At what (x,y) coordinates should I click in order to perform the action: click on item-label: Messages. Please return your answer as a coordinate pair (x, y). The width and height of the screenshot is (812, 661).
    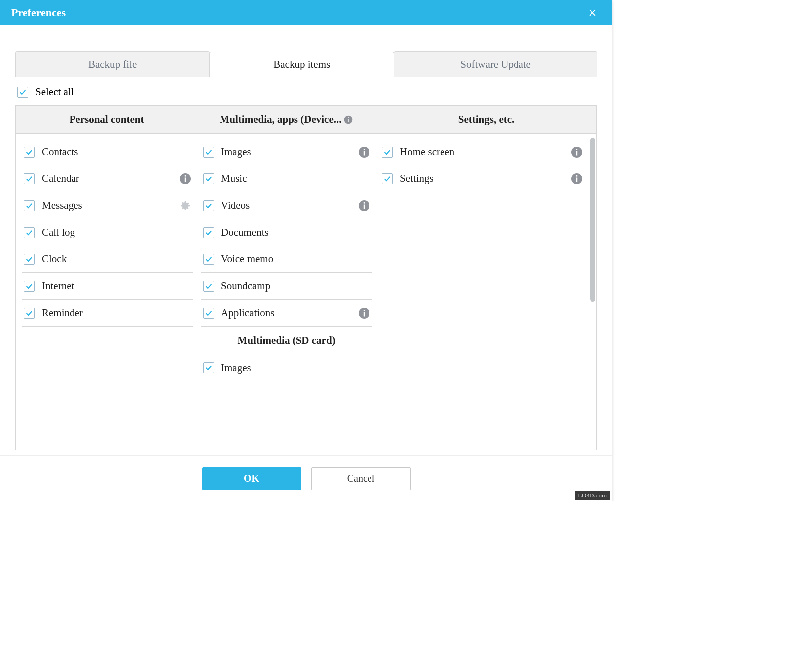
    Looking at the image, I should click on (107, 206).